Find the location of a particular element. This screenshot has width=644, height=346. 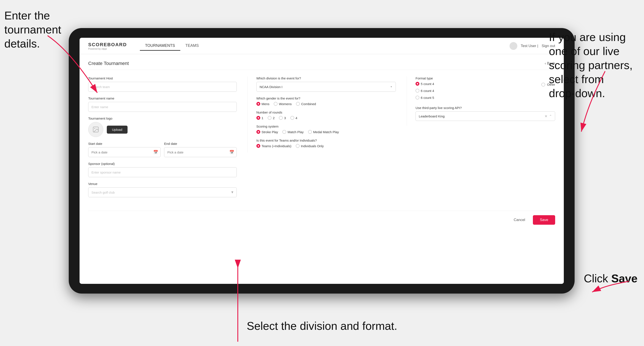

venue-input is located at coordinates (162, 192).